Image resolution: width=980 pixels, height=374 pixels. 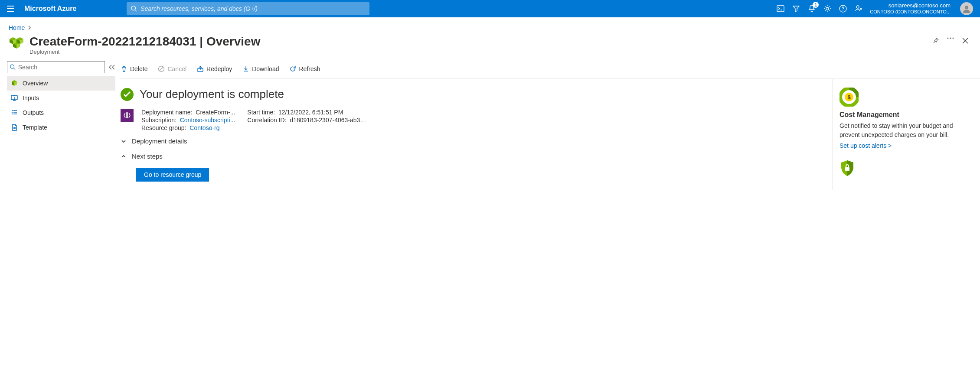 I want to click on breadcrumb-home: Home, so click(x=16, y=28).